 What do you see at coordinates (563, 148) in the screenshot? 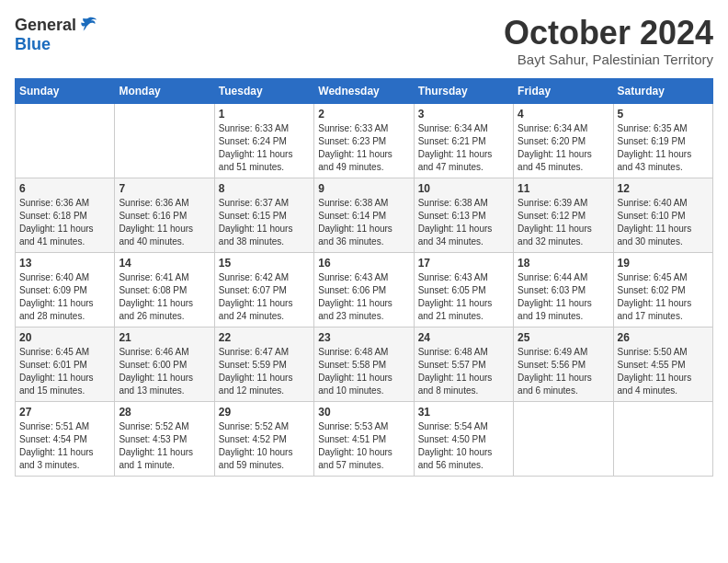
I see `day-info: Sunrise: 6:34 AM Sunset: 6:20 PM Dayligh…` at bounding box center [563, 148].